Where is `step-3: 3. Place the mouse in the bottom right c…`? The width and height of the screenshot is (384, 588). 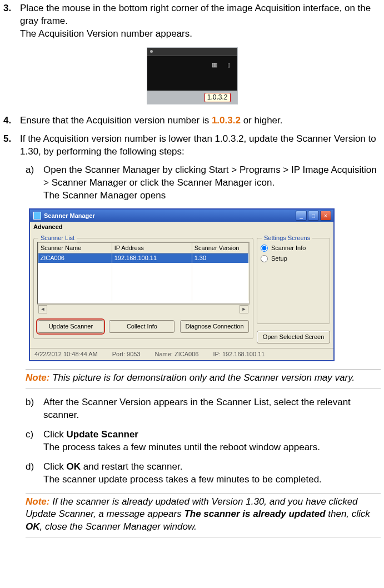 step-3: 3. Place the mouse in the bottom right c… is located at coordinates (192, 21).